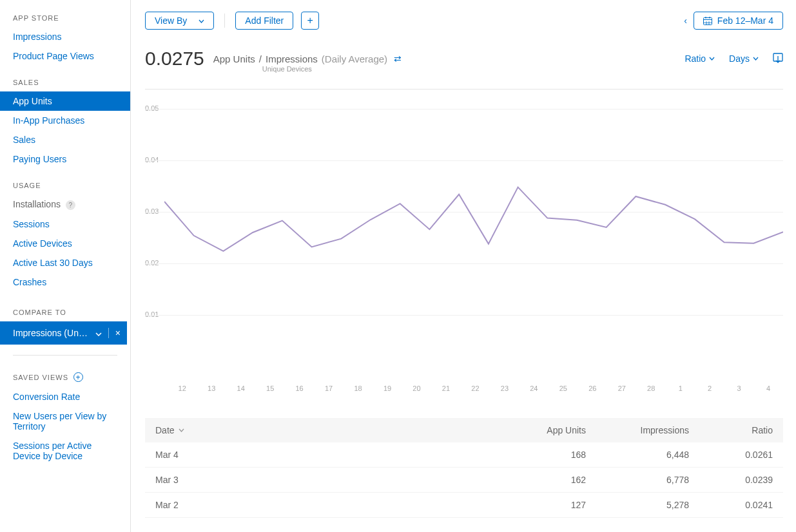 Image resolution: width=796 pixels, height=532 pixels. I want to click on date-prev-button: ‹, so click(686, 21).